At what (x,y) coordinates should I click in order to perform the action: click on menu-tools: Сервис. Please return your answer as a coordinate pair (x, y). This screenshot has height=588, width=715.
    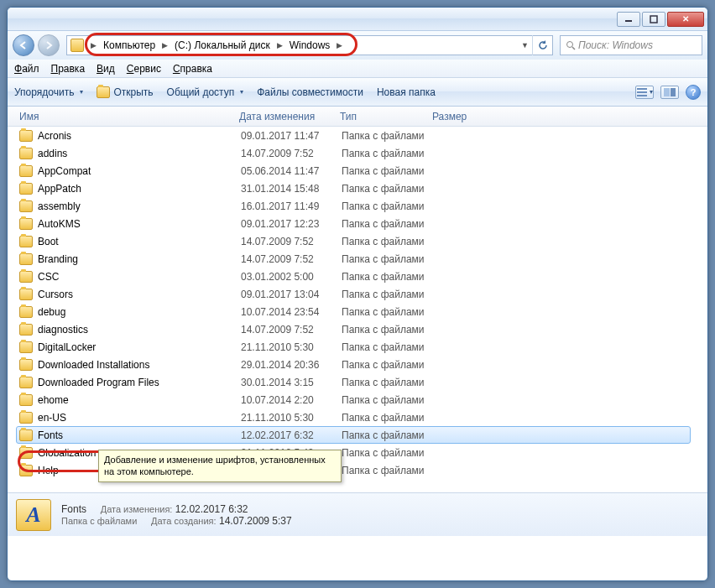
    Looking at the image, I should click on (144, 69).